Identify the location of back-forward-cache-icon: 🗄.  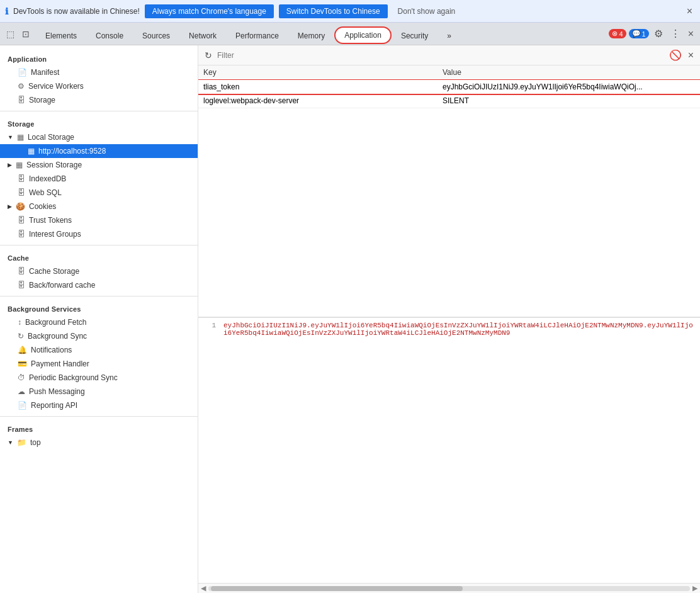
(21, 285).